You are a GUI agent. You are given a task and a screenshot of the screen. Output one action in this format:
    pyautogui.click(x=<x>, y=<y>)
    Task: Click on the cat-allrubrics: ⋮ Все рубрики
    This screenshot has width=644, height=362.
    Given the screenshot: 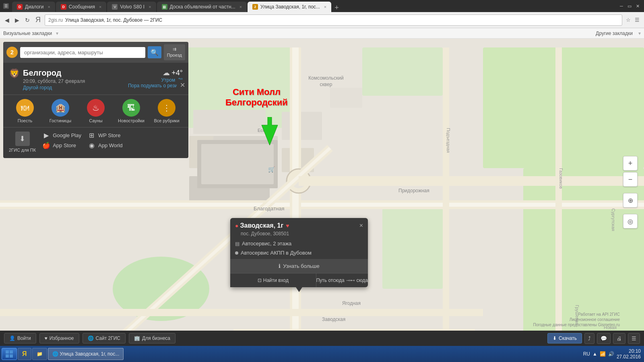 What is the action you would take?
    pyautogui.click(x=167, y=111)
    